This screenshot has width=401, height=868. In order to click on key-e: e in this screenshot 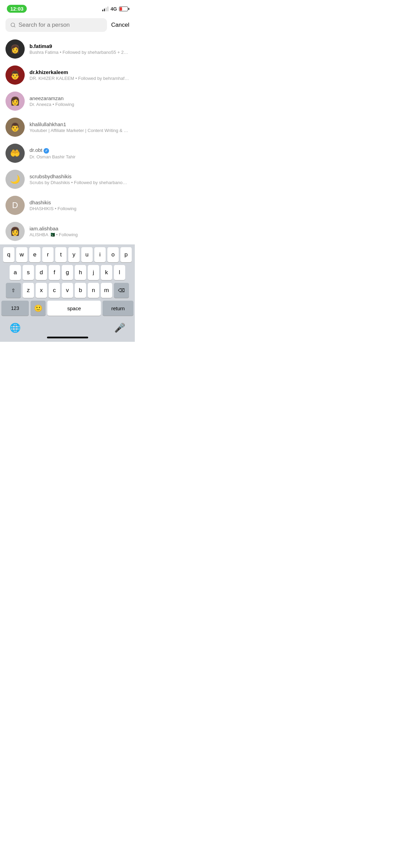, I will do `click(35, 255)`.